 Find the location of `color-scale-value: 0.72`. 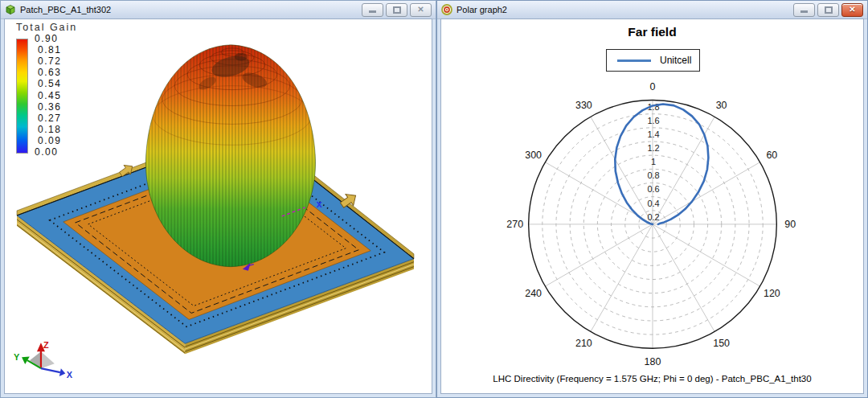

color-scale-value: 0.72 is located at coordinates (50, 61).